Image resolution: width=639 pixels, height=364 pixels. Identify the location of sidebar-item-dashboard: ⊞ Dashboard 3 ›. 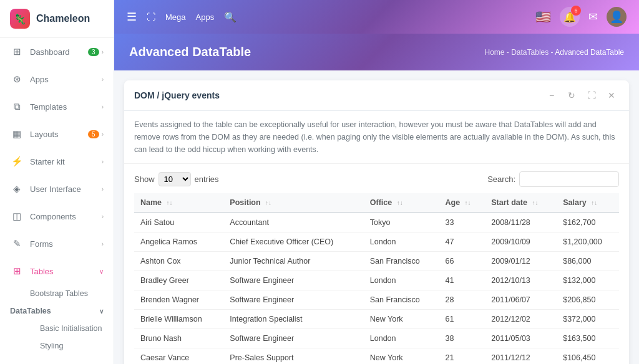
(57, 52).